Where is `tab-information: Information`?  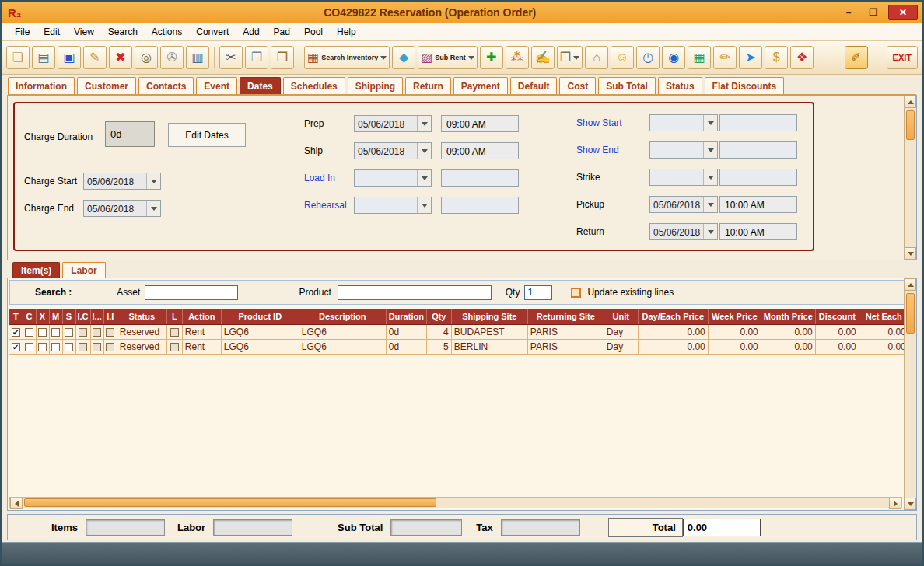
tab-information: Information is located at coordinates (41, 86).